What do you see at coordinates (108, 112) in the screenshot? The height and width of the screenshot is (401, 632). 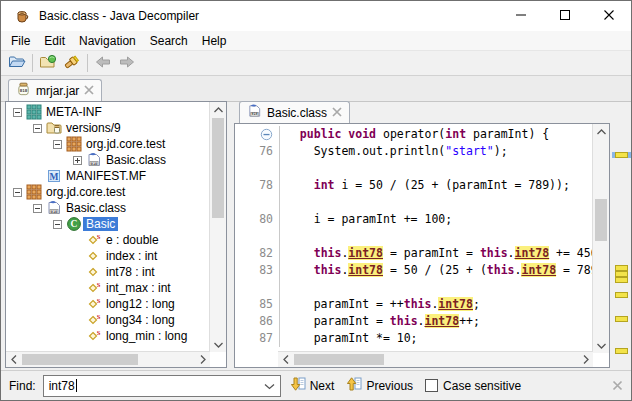 I see `tree-item-meta-inf: META-INF` at bounding box center [108, 112].